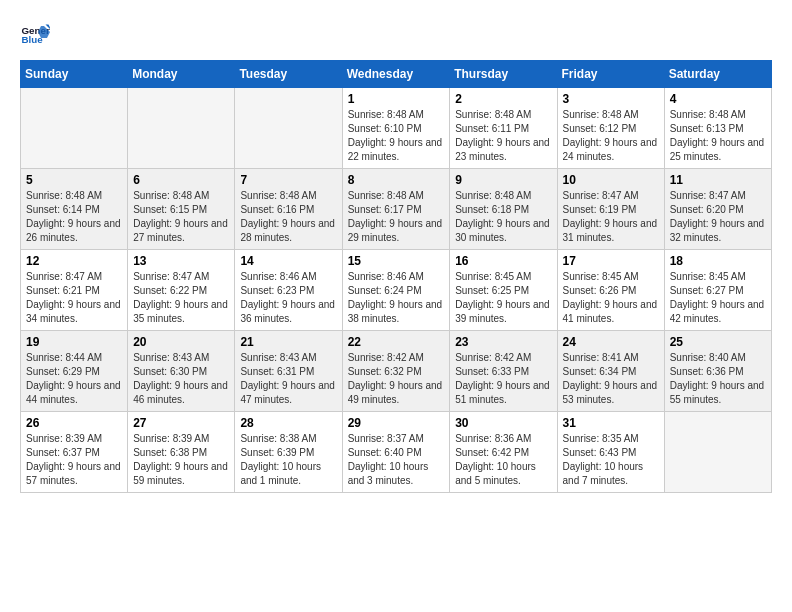  Describe the element at coordinates (396, 35) in the screenshot. I see `header: General Blue` at that location.